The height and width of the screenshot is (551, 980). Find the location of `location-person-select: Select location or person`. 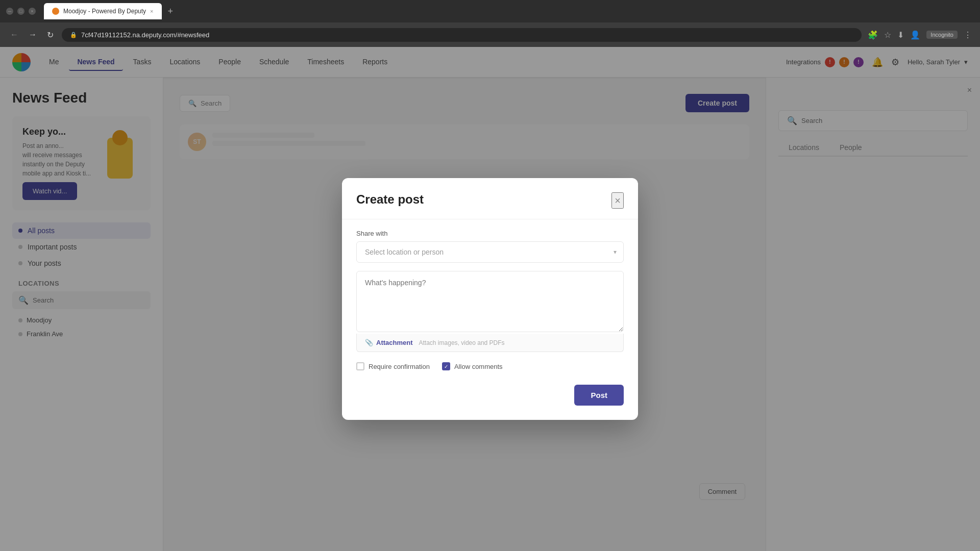

location-person-select: Select location or person is located at coordinates (490, 252).